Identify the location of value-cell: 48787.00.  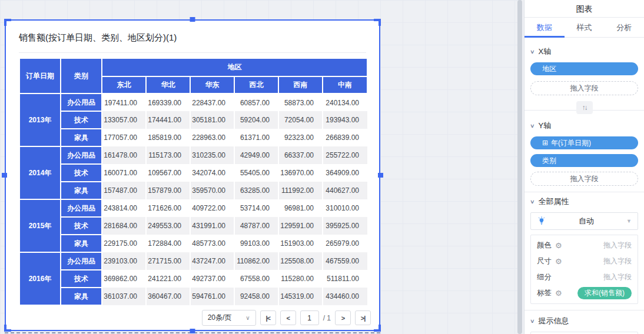
(257, 226).